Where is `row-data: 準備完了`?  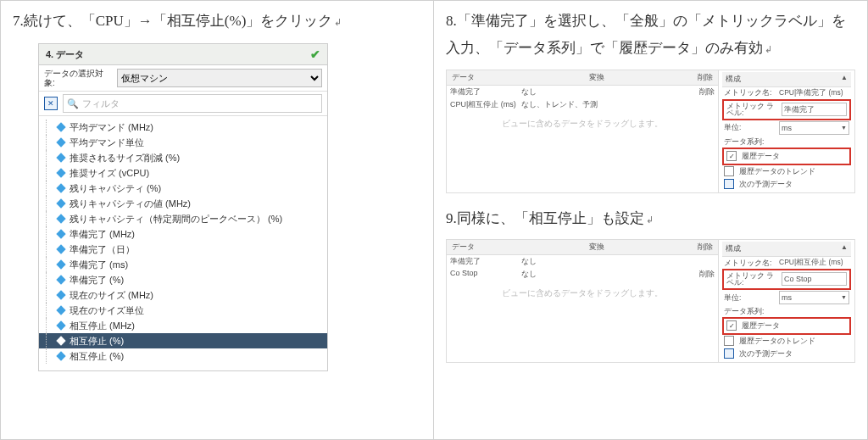 row-data: 準備完了 is located at coordinates (486, 92).